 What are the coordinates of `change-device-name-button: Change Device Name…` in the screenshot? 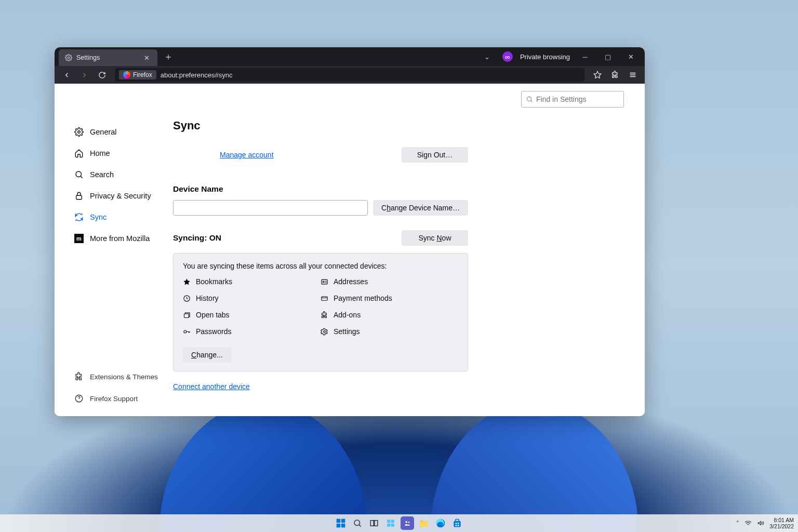 It's located at (421, 208).